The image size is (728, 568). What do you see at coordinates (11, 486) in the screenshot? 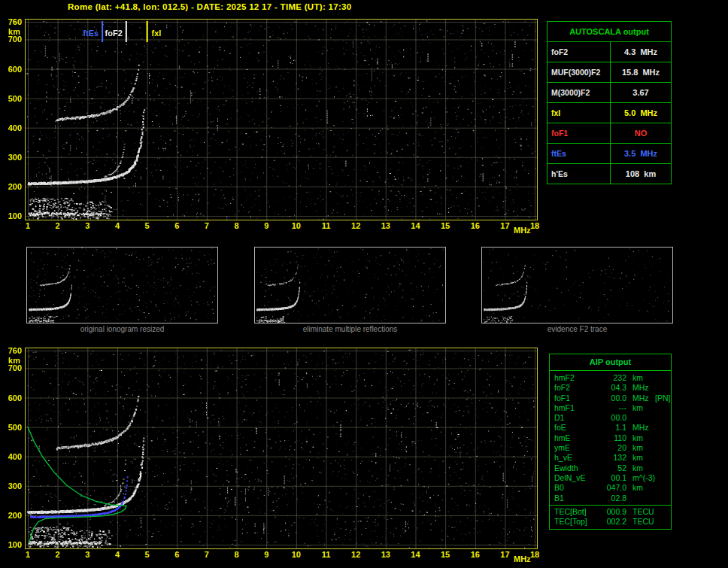
I see `y-axis-tick-bottom: 300` at bounding box center [11, 486].